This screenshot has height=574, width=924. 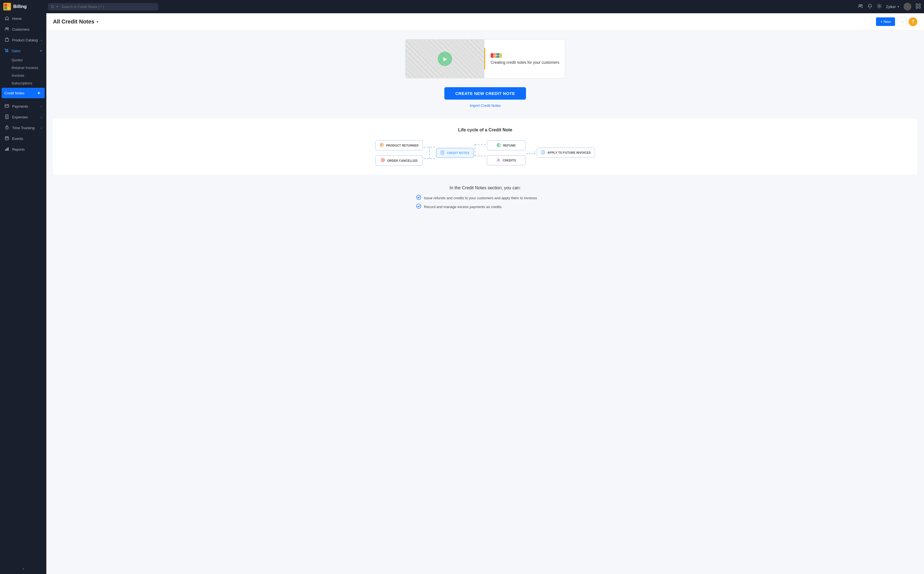 I want to click on home-icon, so click(x=7, y=19).